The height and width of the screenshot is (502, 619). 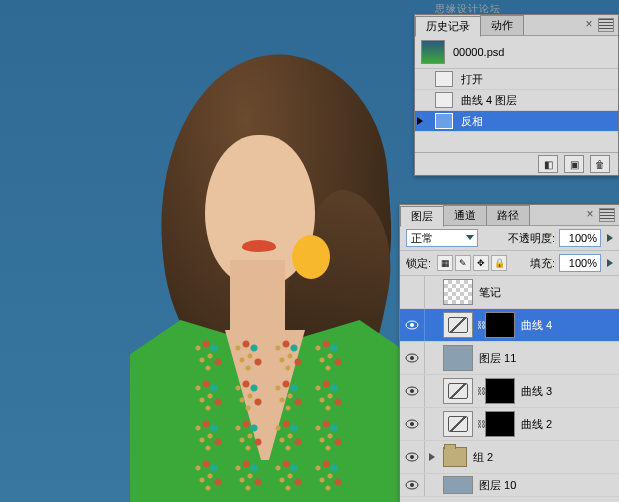 What do you see at coordinates (510, 238) in the screenshot?
I see `blend-row: 正常 不透明度: 100%` at bounding box center [510, 238].